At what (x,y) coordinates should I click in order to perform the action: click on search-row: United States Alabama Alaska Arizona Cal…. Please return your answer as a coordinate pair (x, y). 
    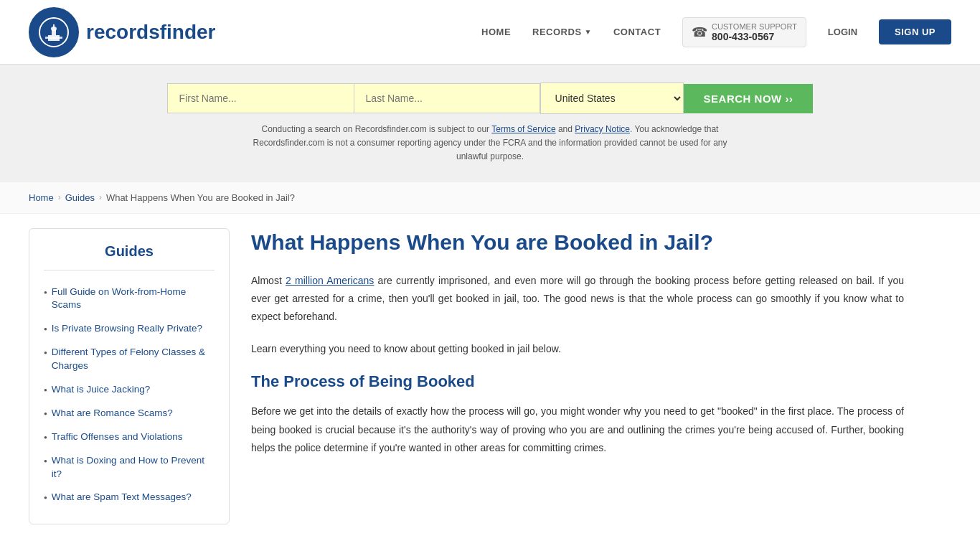
    Looking at the image, I should click on (491, 98).